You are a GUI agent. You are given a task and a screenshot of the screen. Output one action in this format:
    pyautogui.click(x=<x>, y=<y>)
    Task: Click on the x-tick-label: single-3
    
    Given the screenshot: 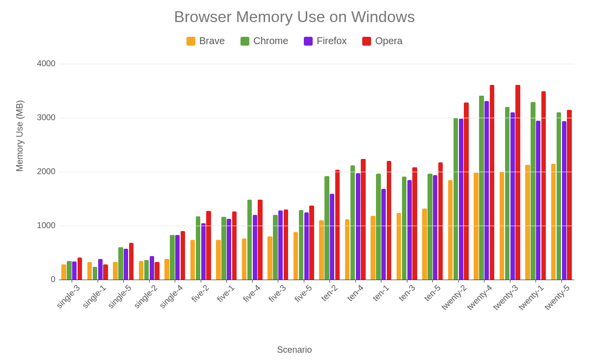 What is the action you would take?
    pyautogui.click(x=67, y=296)
    